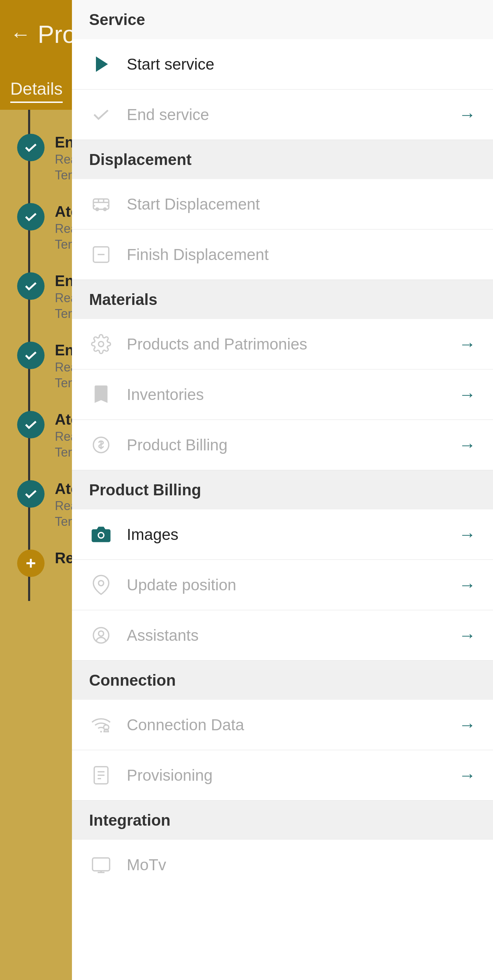 This screenshot has width=493, height=980. Describe the element at coordinates (286, 344) in the screenshot. I see `menu-label-products-patrimonies: Products and Patrimonies` at that location.